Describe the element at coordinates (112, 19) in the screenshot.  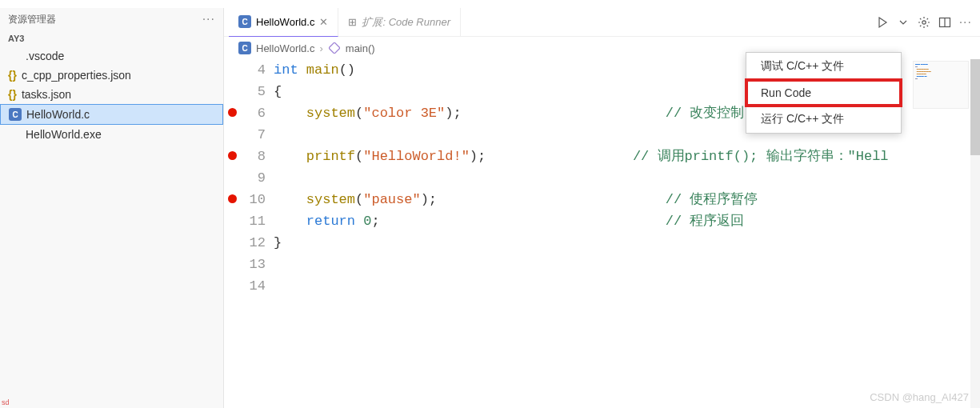
I see `sidebar-header: 资源管理器 ···` at that location.